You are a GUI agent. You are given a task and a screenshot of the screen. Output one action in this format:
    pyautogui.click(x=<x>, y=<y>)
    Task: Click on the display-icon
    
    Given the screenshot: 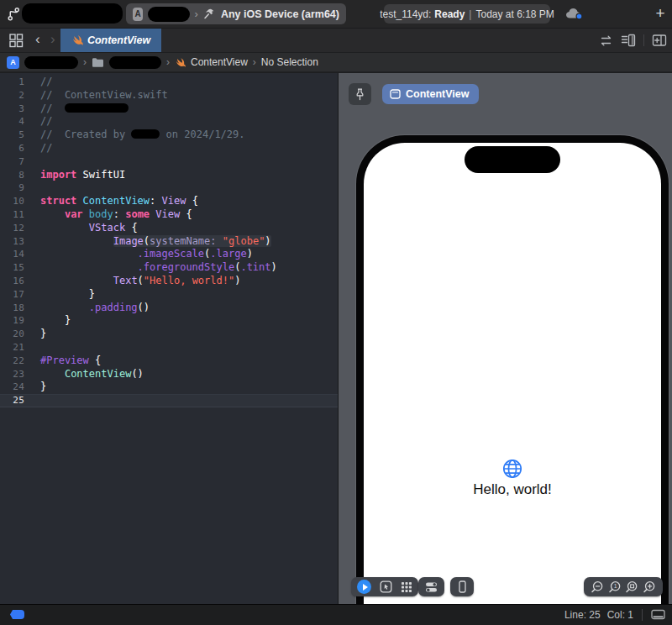 What is the action you would take?
    pyautogui.click(x=659, y=615)
    